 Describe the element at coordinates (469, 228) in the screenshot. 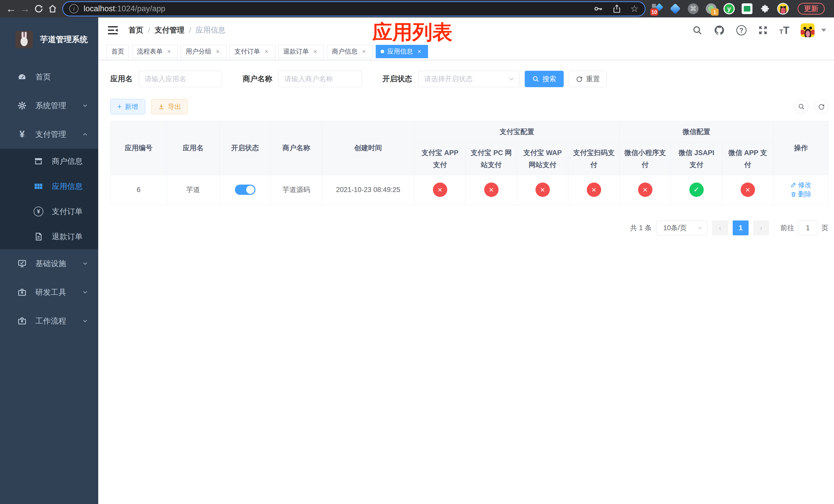

I see `pagination: 共 1 条 10条/页 1 前往 页` at that location.